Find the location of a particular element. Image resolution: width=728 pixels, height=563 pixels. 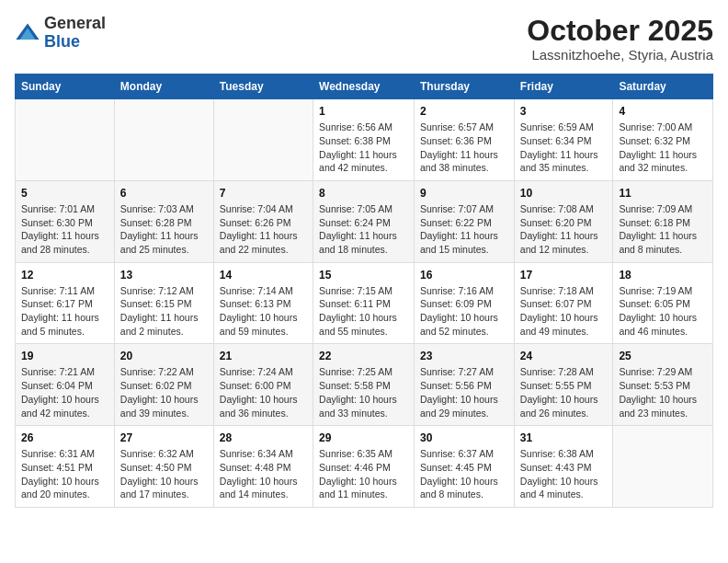

calendar-cell: 3Sunrise: 6:59 AM Sunset: 6:34 PM Daylig… is located at coordinates (563, 140).